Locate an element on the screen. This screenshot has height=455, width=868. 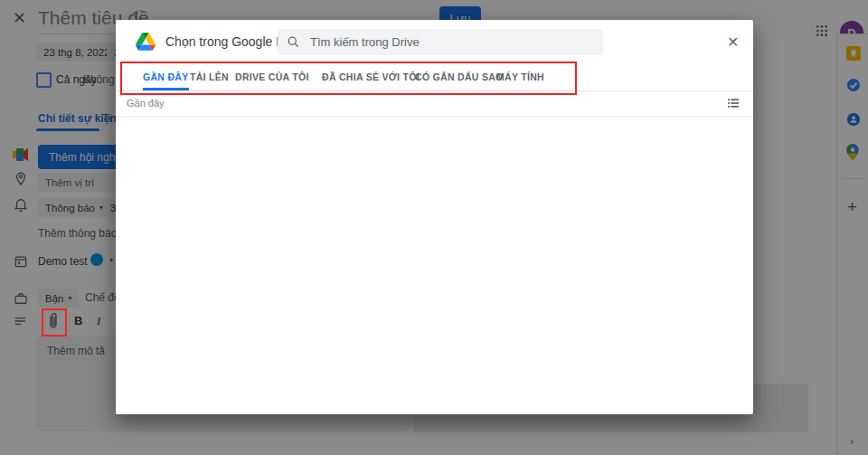
search-input is located at coordinates (451, 42).